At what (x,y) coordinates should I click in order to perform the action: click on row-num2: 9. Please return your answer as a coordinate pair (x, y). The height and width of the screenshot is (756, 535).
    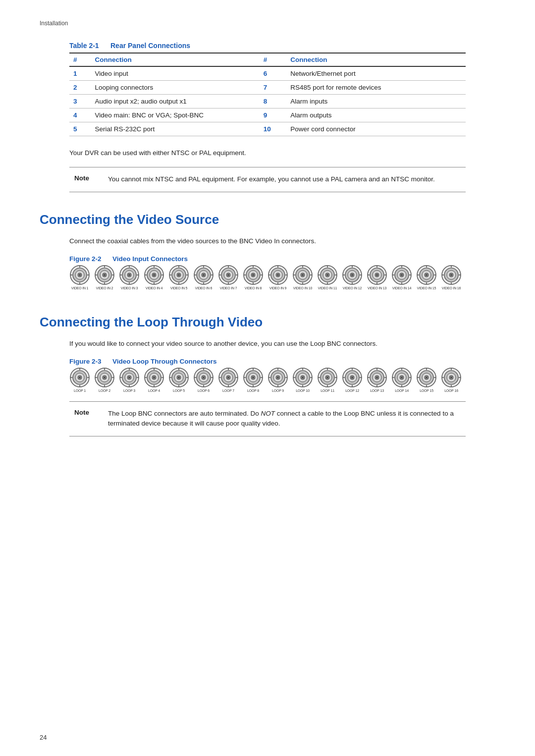
    Looking at the image, I should click on (268, 115).